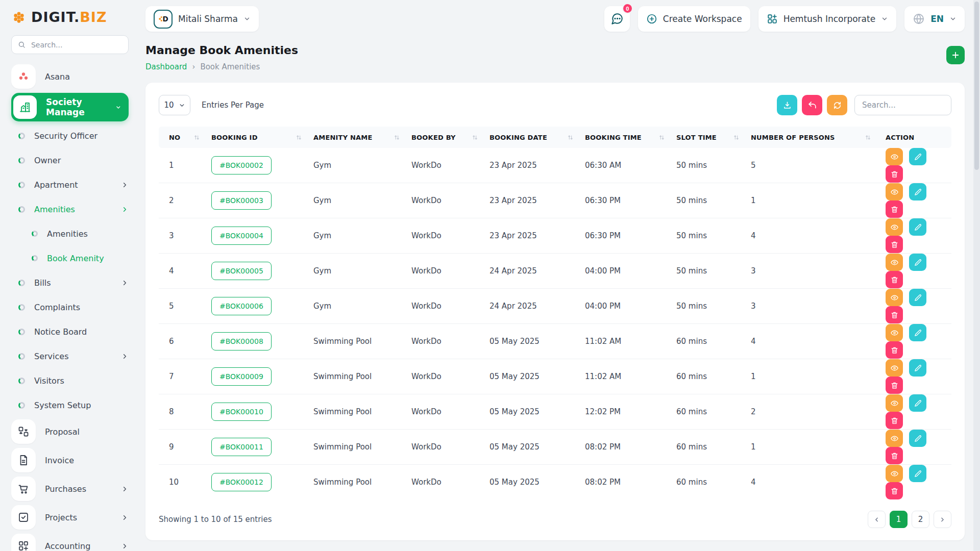 This screenshot has width=980, height=551. Describe the element at coordinates (241, 377) in the screenshot. I see `booking-id-badge: #BOK00009` at that location.